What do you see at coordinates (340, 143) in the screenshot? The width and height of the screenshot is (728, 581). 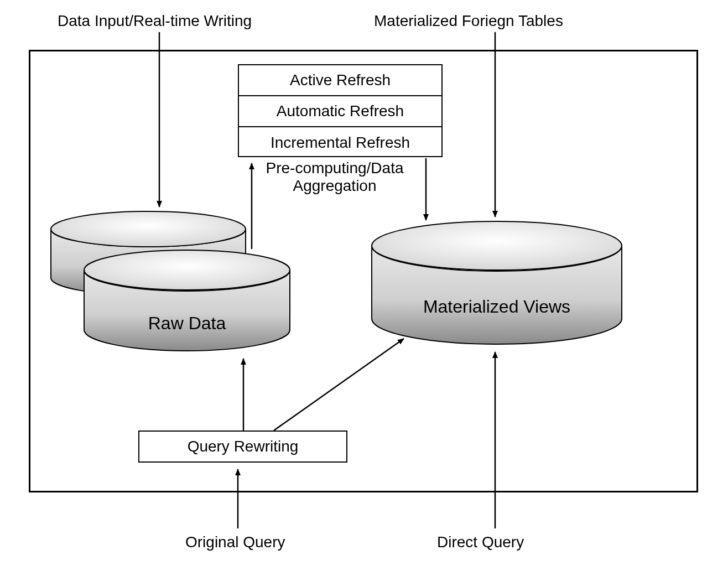 I see `refresh-row-incremental: Incremental Refresh` at bounding box center [340, 143].